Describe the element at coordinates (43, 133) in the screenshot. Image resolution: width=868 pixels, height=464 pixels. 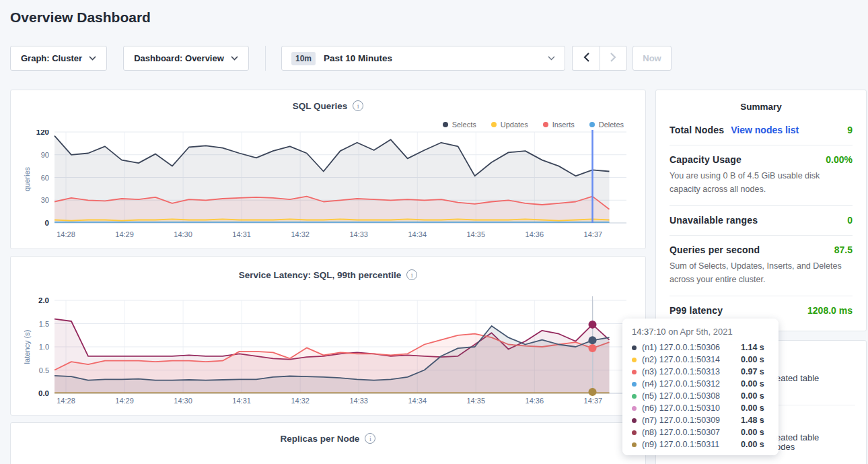
I see `svg-text: 120` at that location.